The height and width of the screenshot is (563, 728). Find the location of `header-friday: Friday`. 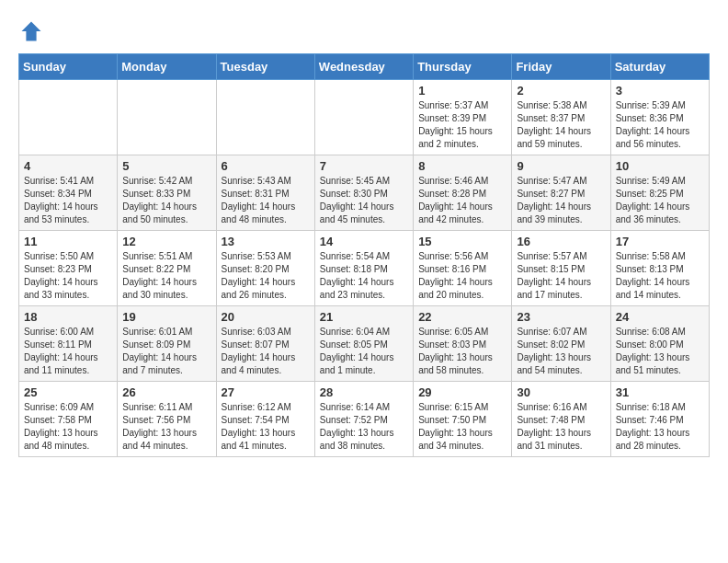

header-friday: Friday is located at coordinates (561, 67).